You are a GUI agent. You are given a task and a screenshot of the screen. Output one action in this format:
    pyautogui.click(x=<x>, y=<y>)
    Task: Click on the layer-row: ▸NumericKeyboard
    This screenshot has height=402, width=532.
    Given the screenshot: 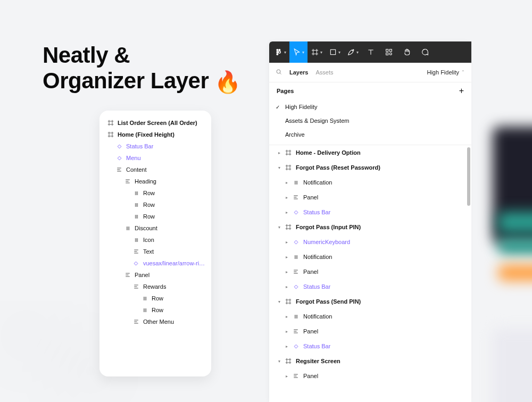 What is the action you would take?
    pyautogui.click(x=370, y=242)
    